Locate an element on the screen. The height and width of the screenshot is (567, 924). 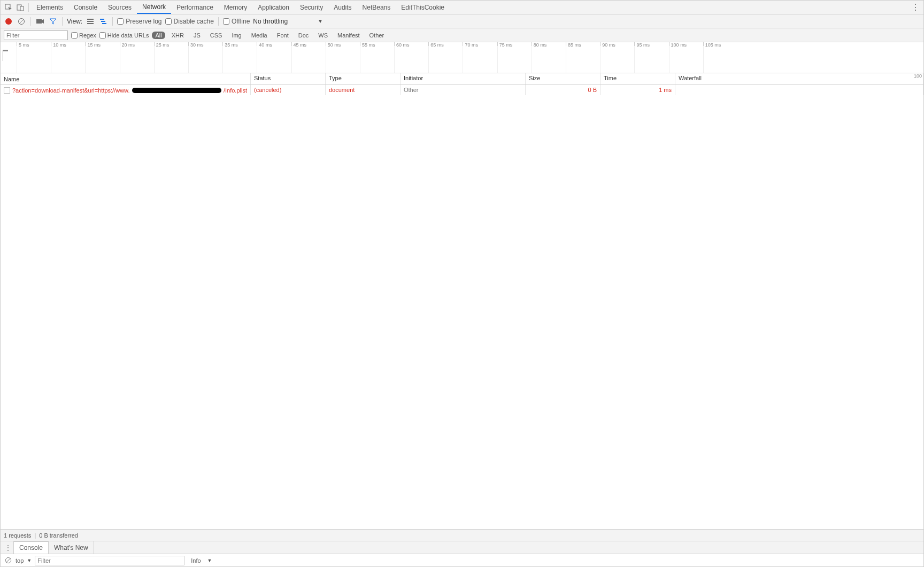
console-context-select: top is located at coordinates (19, 561).